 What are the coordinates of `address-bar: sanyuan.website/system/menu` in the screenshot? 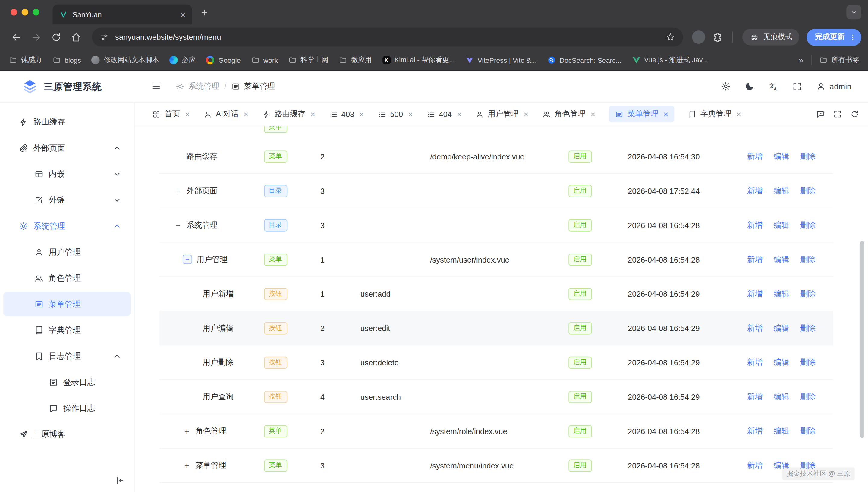 It's located at (388, 37).